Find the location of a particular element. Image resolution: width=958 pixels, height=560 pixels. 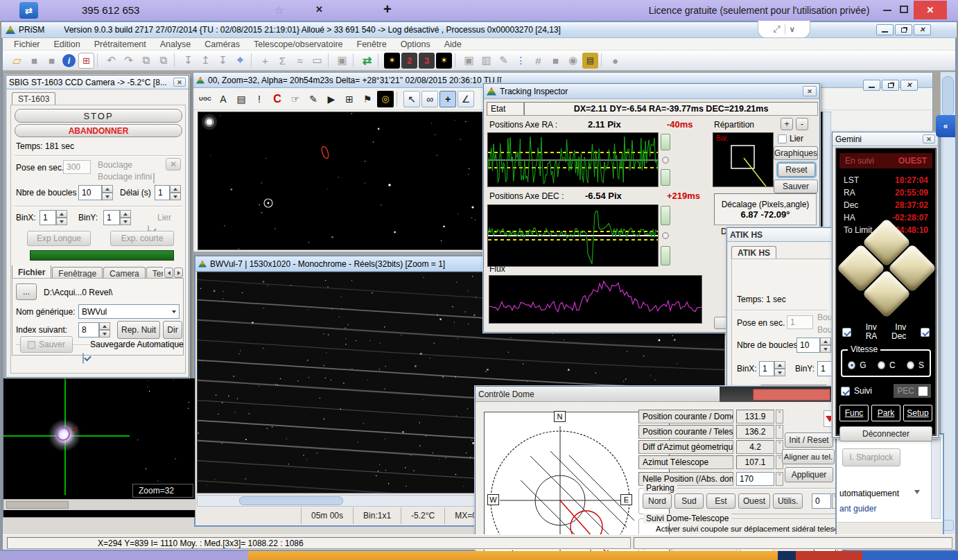

play-icon: ▶ is located at coordinates (331, 99).